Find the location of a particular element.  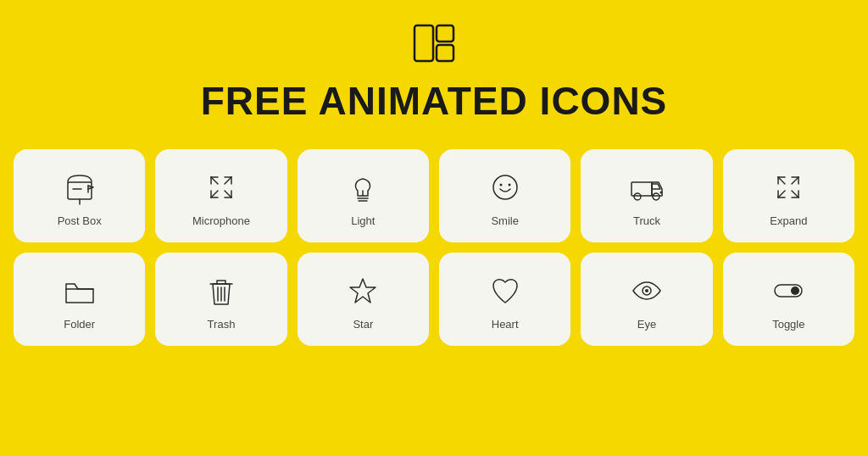

heart-icon is located at coordinates (505, 291).